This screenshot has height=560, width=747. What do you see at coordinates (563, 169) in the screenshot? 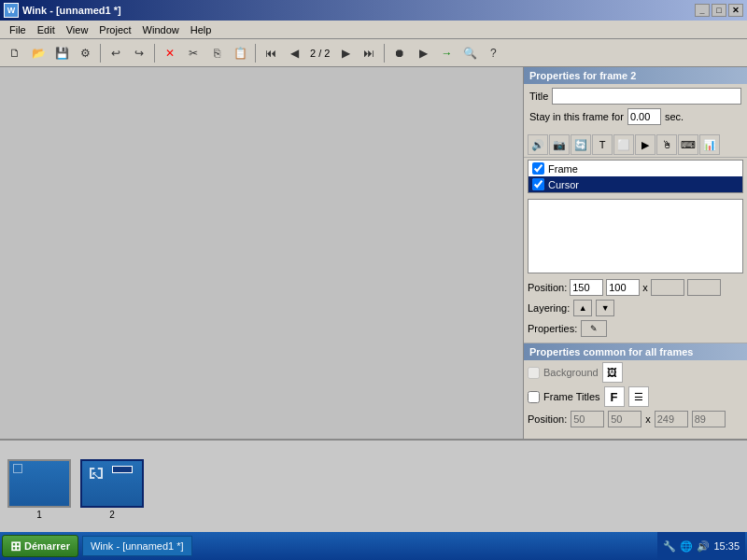
I see `frame-label: Frame` at bounding box center [563, 169].